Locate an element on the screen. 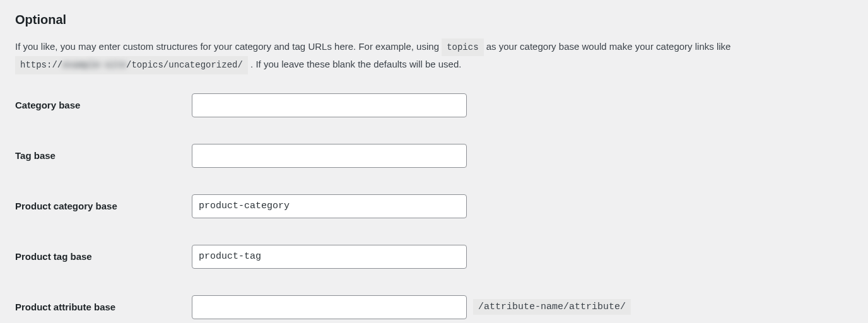 This screenshot has width=868, height=323. input-product-tag-base is located at coordinates (329, 257).